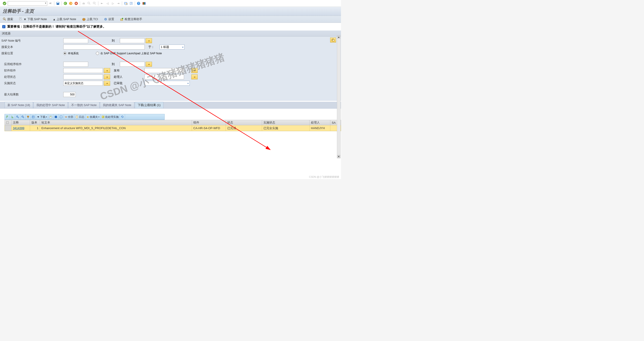  I want to click on sap-note-no-label: SAP Note 编号, so click(16, 41).